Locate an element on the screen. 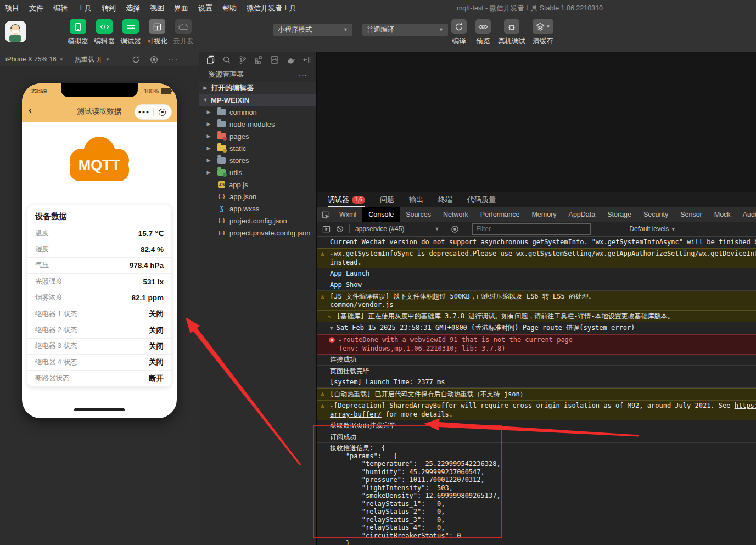  collapse-sidebar-icon is located at coordinates (307, 60).